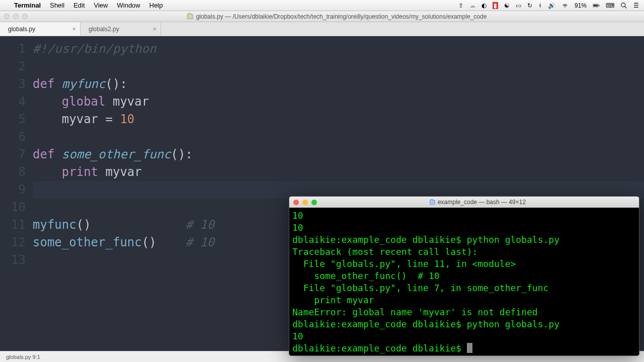 This screenshot has width=644, height=362. I want to click on menubar-status-area: ⇪ ☁ ◐ ▮ ☯ ▭ ↻ ᚼ 🔊 91% ⌨ ☰, so click(548, 6).